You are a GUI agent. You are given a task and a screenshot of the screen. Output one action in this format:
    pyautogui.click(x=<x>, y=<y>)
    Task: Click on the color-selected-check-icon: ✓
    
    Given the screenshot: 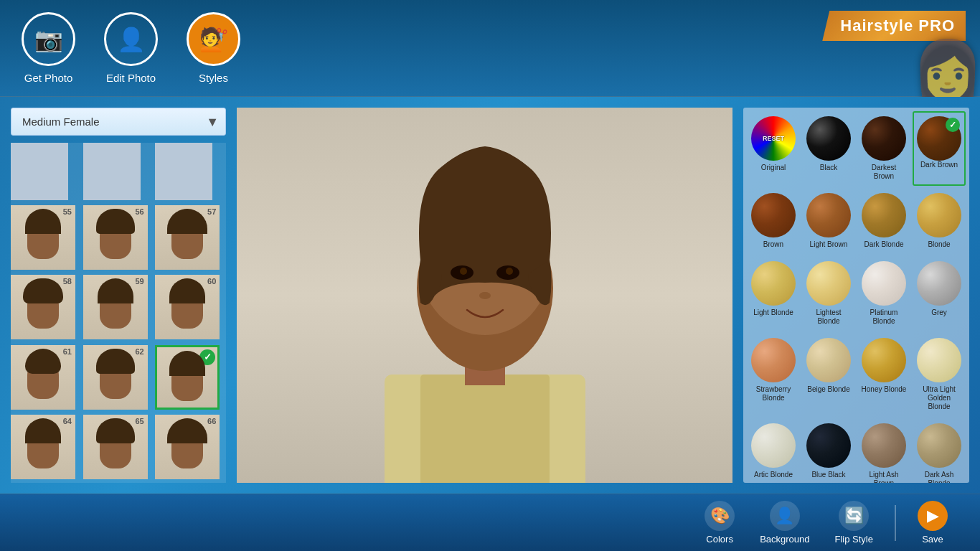 What is the action you would take?
    pyautogui.click(x=953, y=125)
    